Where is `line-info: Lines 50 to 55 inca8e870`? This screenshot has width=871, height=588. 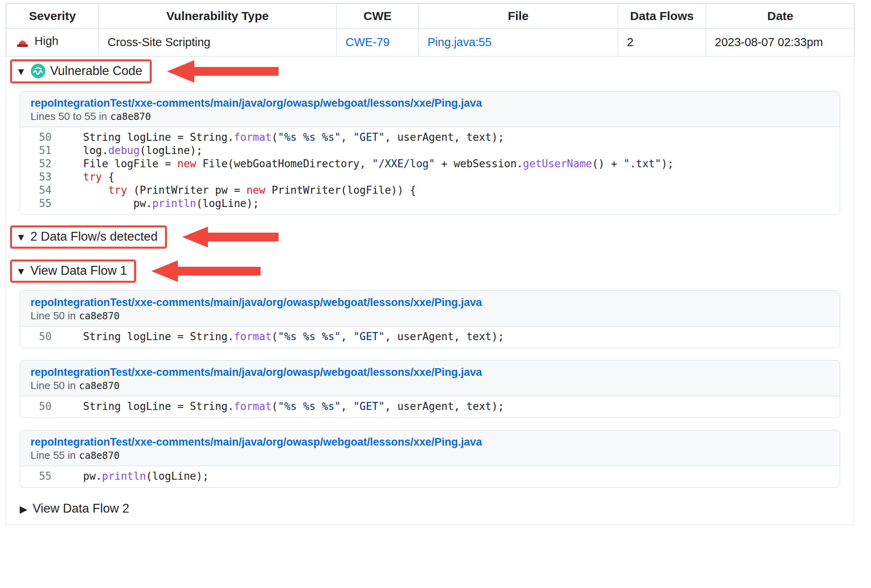 line-info: Lines 50 to 55 inca8e870 is located at coordinates (430, 116).